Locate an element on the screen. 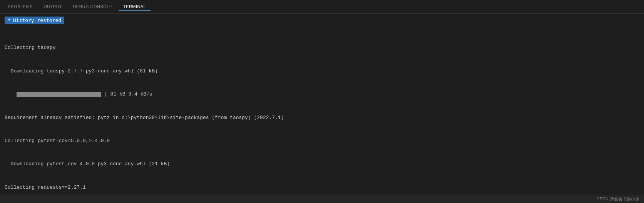 The width and height of the screenshot is (644, 203). terminal-line-4: Requirement already satisfied: pytz in c… is located at coordinates (322, 118).